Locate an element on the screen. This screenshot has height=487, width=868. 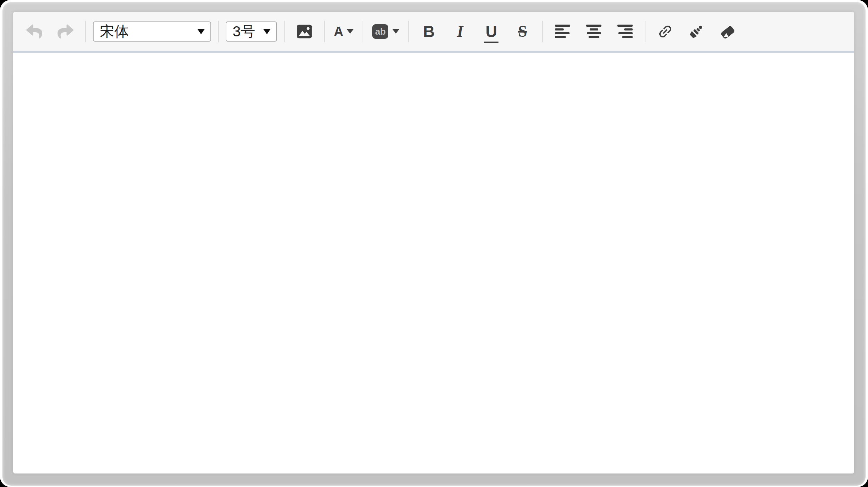
underline-button: U is located at coordinates (491, 32).